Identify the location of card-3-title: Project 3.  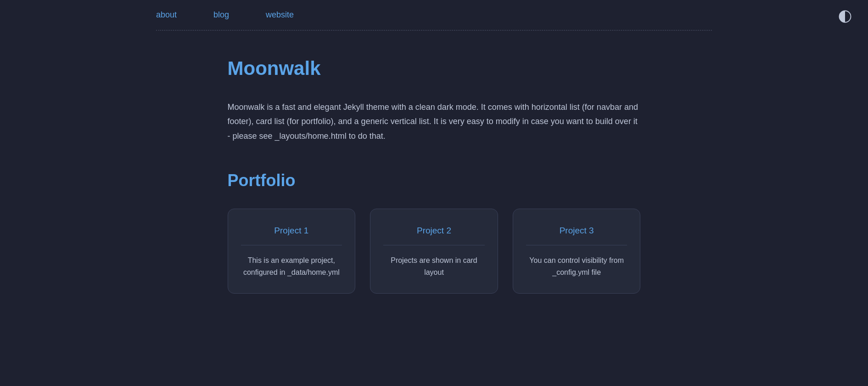
(577, 231).